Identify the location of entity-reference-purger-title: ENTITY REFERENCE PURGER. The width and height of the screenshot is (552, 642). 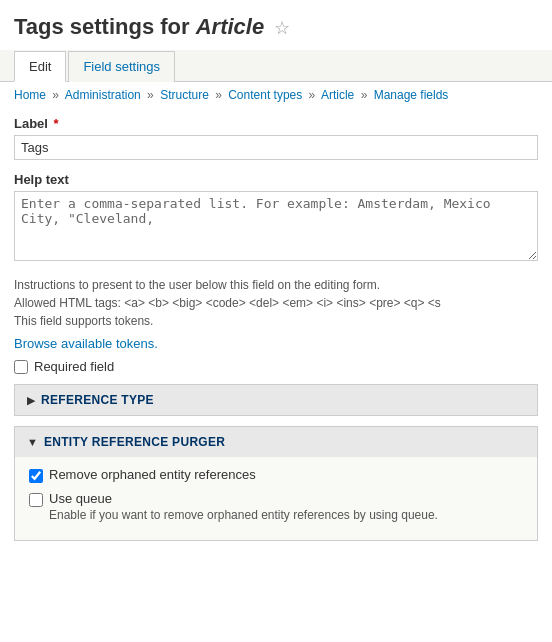
(134, 442).